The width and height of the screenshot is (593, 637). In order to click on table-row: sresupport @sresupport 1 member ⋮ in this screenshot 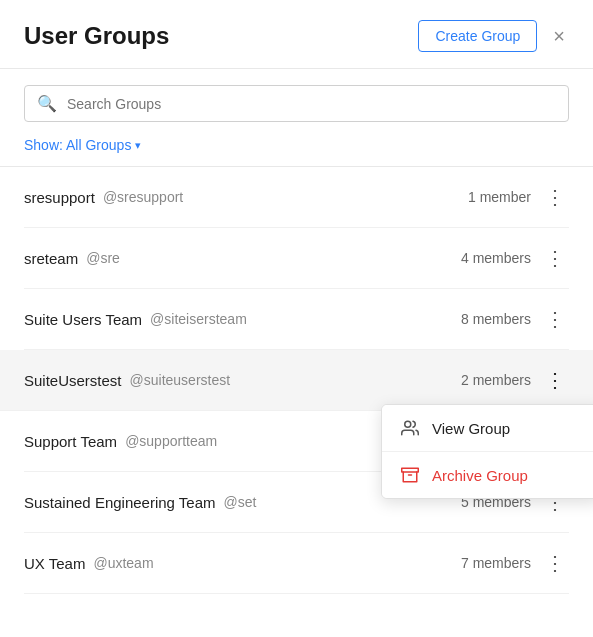, I will do `click(296, 198)`.